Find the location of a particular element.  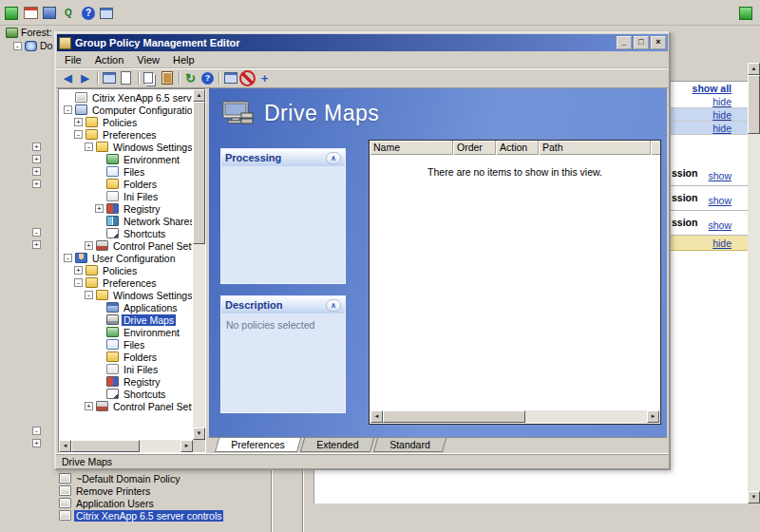

tree-icon is located at coordinates (746, 13).